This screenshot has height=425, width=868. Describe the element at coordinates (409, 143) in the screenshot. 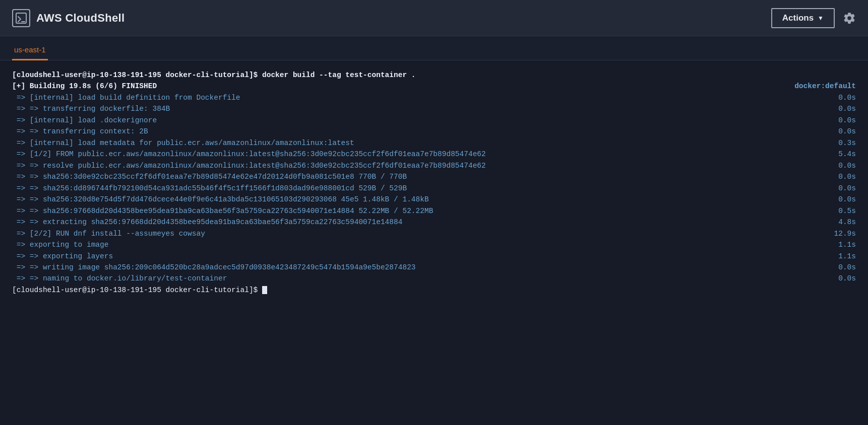

I see `build-line-5-text: => [internal] load metadata for public.e…` at that location.